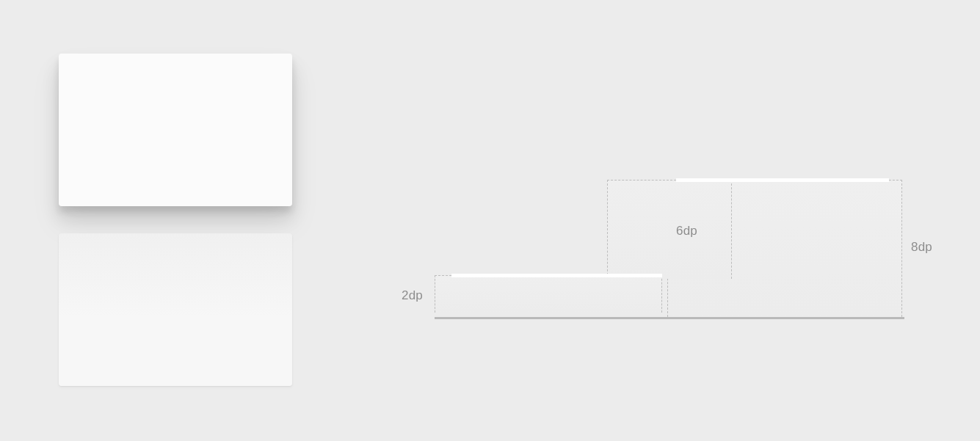 Image resolution: width=980 pixels, height=441 pixels. I want to click on label-6dp: 6dp, so click(687, 231).